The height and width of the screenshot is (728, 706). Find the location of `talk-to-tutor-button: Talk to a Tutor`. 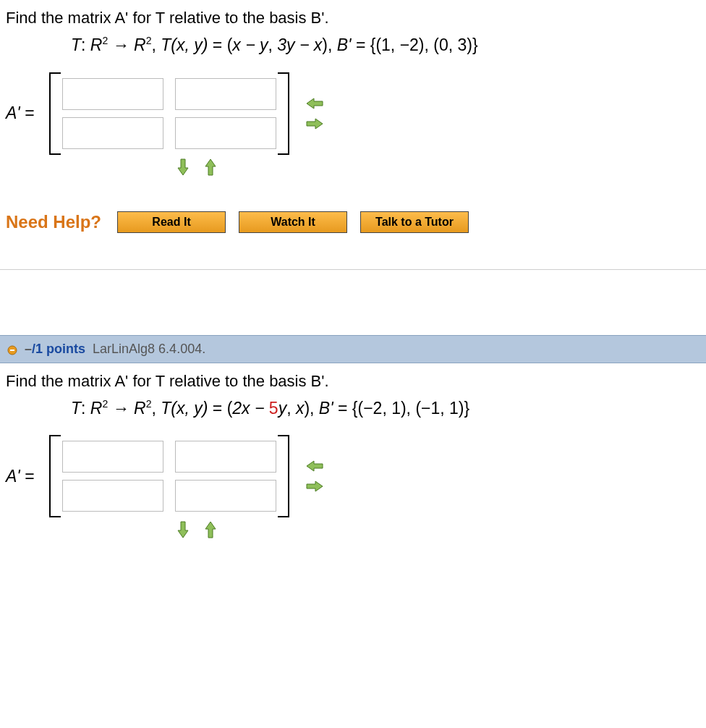

talk-to-tutor-button: Talk to a Tutor is located at coordinates (414, 222).